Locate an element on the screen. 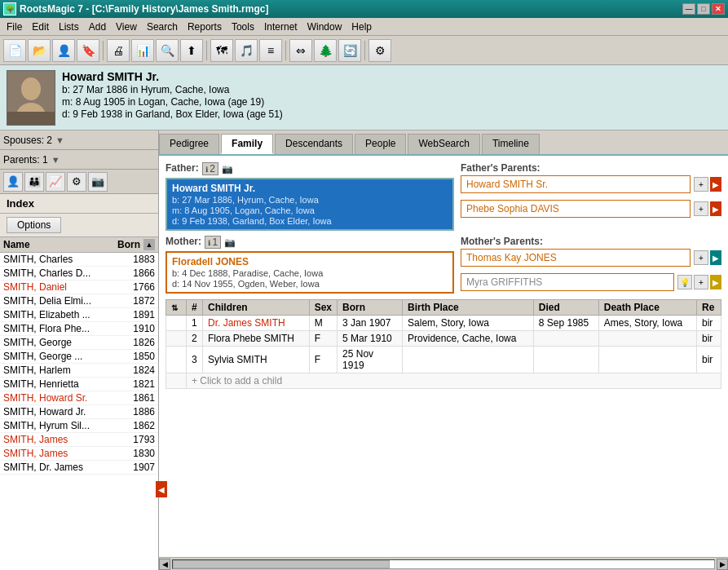  list-item: SMITH, James1830 is located at coordinates (79, 453).